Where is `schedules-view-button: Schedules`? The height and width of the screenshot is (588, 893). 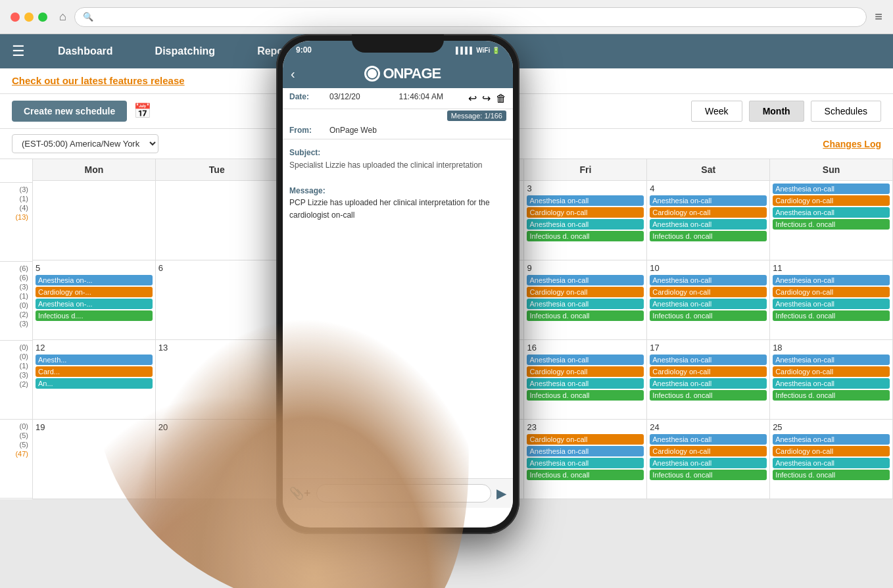 schedules-view-button: Schedules is located at coordinates (846, 111).